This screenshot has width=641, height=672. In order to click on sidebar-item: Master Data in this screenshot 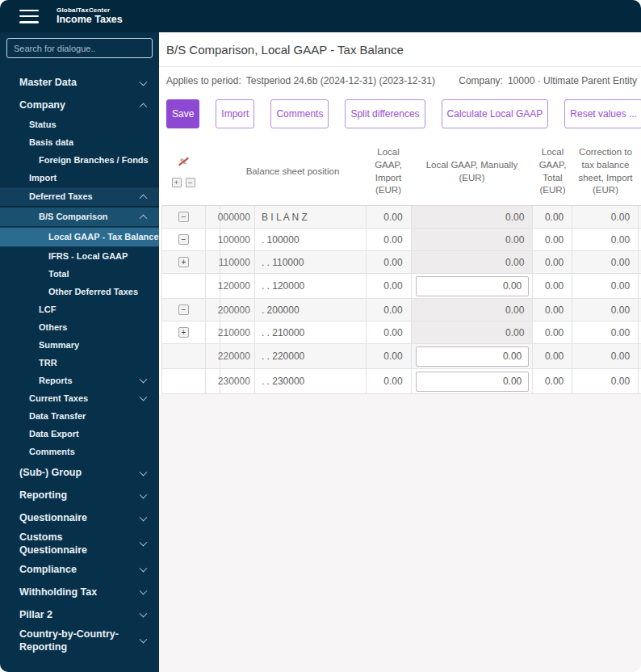, I will do `click(79, 82)`.